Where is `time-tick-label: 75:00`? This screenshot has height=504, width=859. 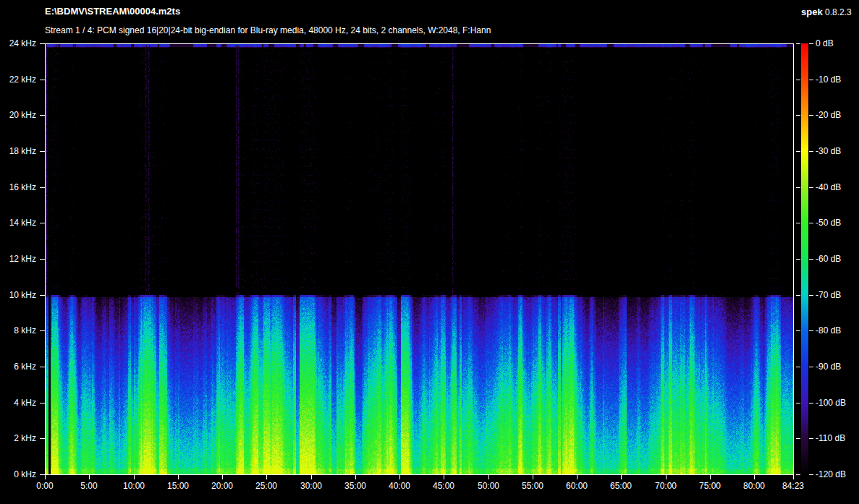
time-tick-label: 75:00 is located at coordinates (710, 486).